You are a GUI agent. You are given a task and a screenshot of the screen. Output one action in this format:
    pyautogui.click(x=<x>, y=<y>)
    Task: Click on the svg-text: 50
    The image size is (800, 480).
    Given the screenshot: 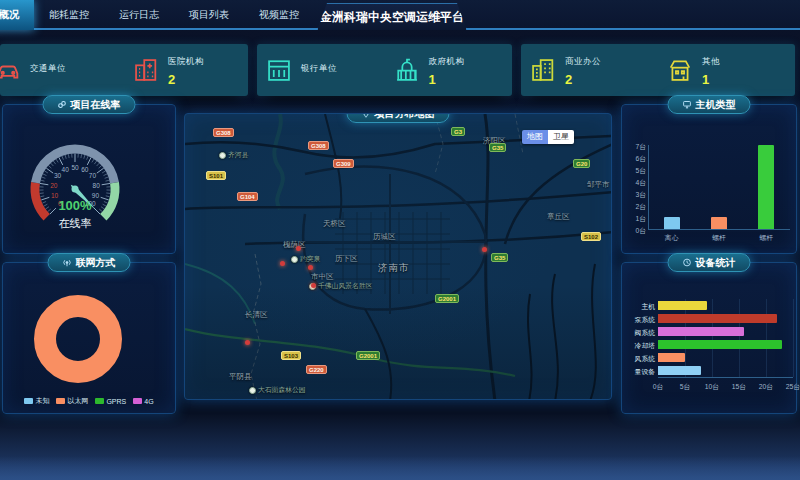 What is the action you would take?
    pyautogui.click(x=75, y=168)
    